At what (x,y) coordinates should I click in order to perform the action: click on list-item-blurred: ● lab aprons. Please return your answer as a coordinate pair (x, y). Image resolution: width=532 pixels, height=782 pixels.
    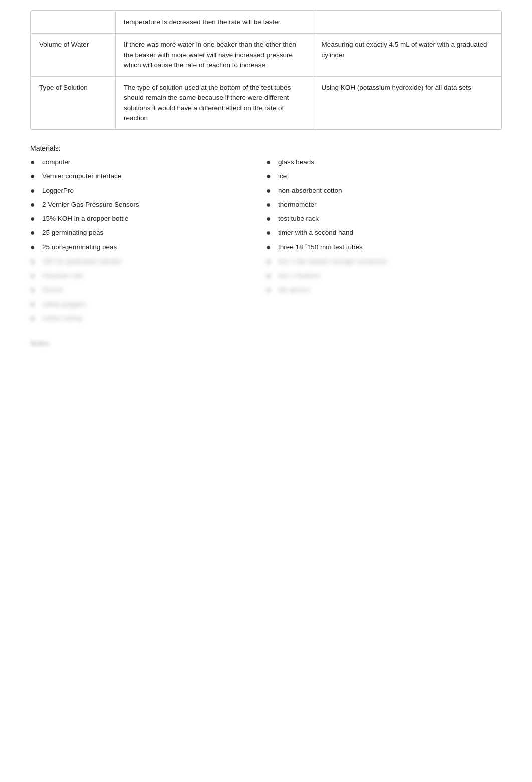
    Looking at the image, I should click on (384, 290).